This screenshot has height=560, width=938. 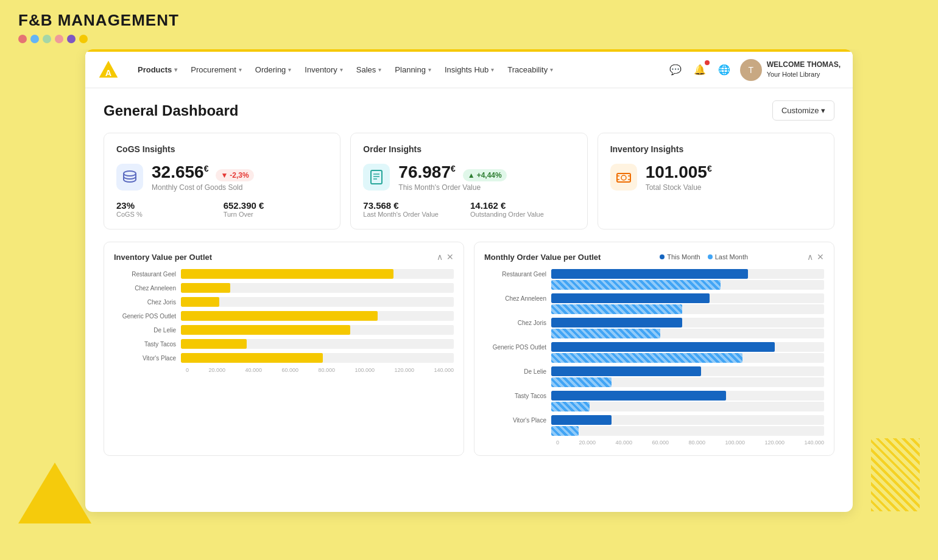 I want to click on page-title: General Dashboard, so click(x=171, y=111).